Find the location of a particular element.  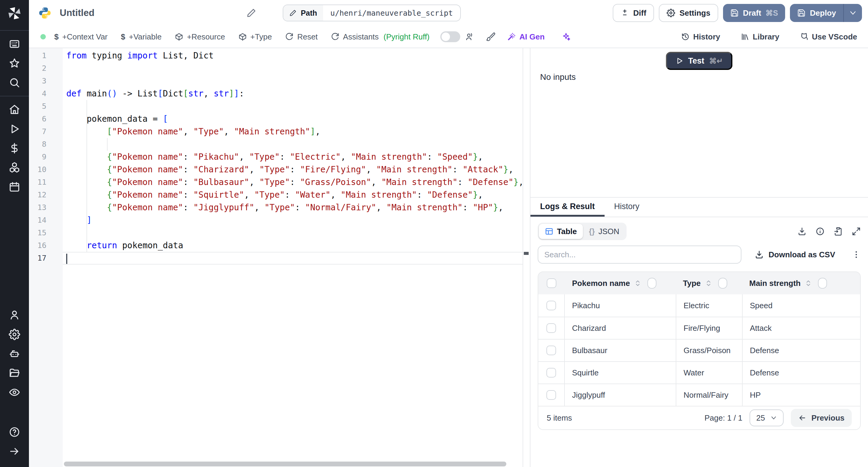

add-context-var-button: $+Context Var is located at coordinates (81, 37).